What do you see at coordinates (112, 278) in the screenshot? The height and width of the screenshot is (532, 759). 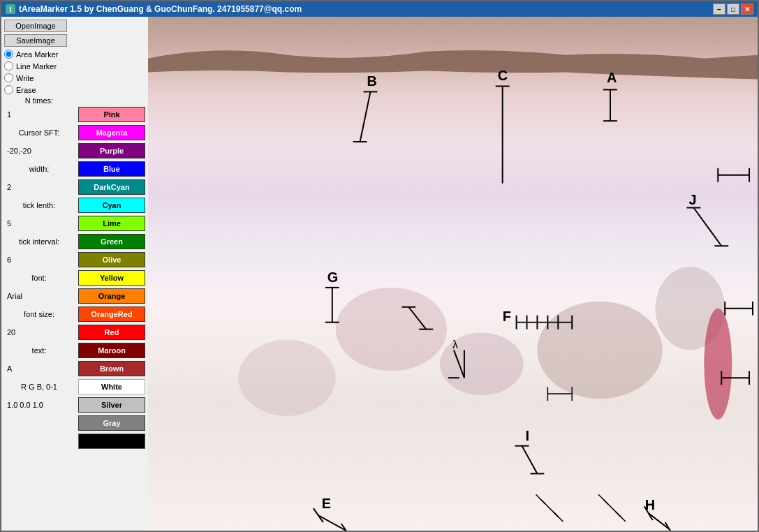 I see `yellow-color-button: Yellow` at bounding box center [112, 278].